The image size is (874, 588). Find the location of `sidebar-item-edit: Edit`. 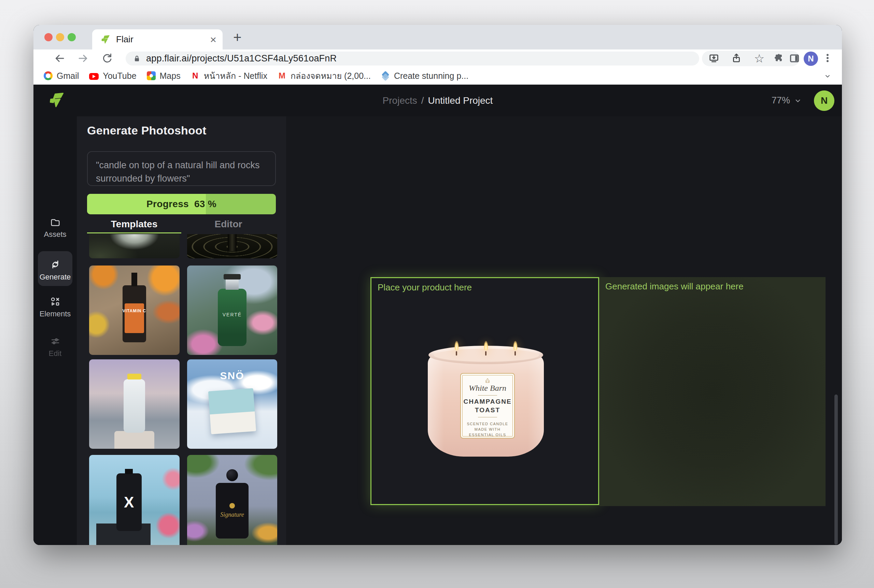

sidebar-item-edit: Edit is located at coordinates (55, 347).